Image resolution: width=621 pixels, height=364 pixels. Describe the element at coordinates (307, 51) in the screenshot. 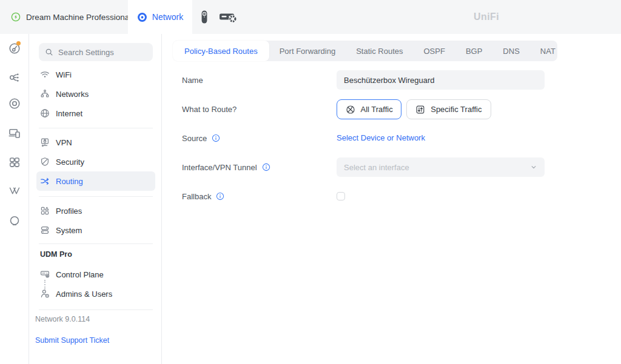

I see `tab-port-forwarding: Port Forwarding` at that location.